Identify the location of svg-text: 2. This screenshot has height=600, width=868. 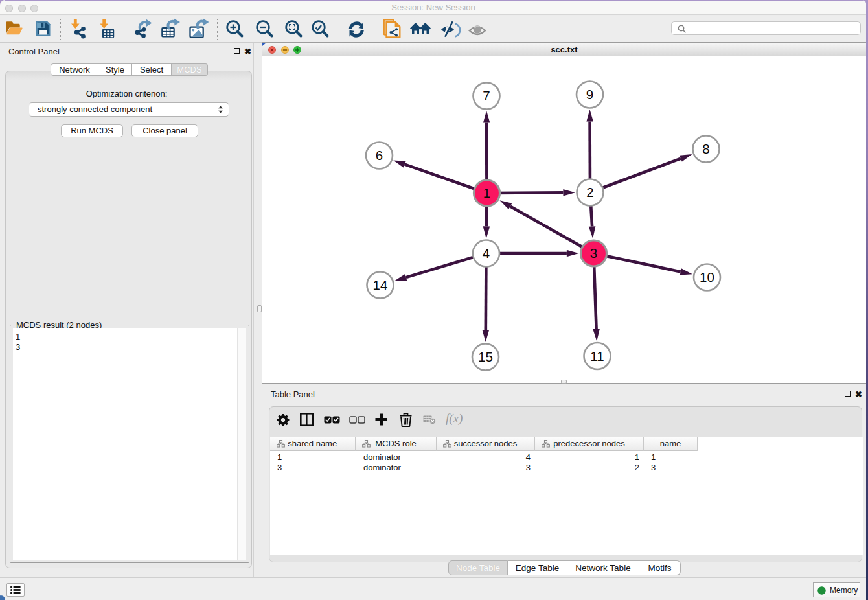
(589, 192).